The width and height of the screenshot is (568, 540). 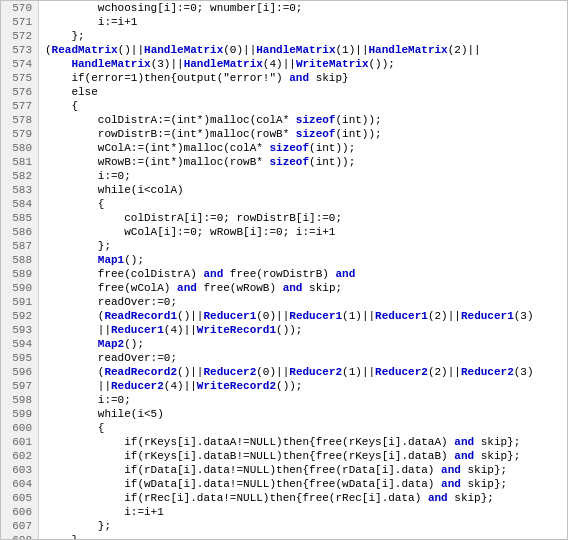 I want to click on table-row: 608 }, so click(x=284, y=536).